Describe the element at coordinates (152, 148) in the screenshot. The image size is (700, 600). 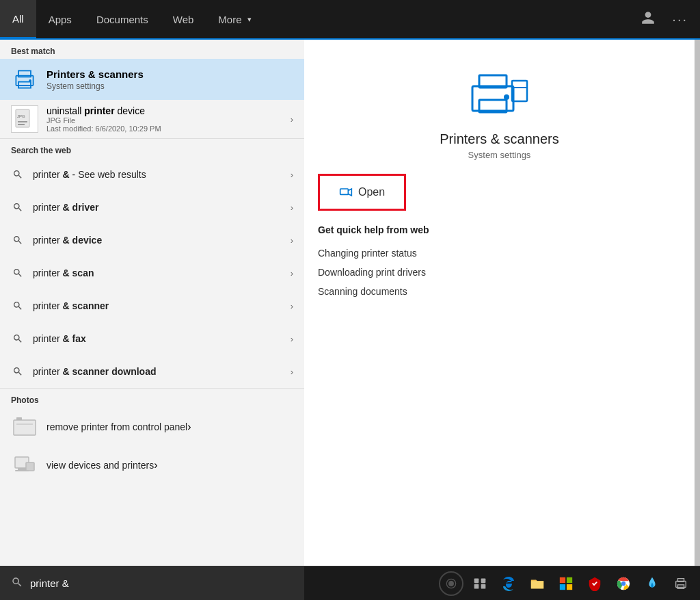
I see `search-web-header: Search the web` at that location.